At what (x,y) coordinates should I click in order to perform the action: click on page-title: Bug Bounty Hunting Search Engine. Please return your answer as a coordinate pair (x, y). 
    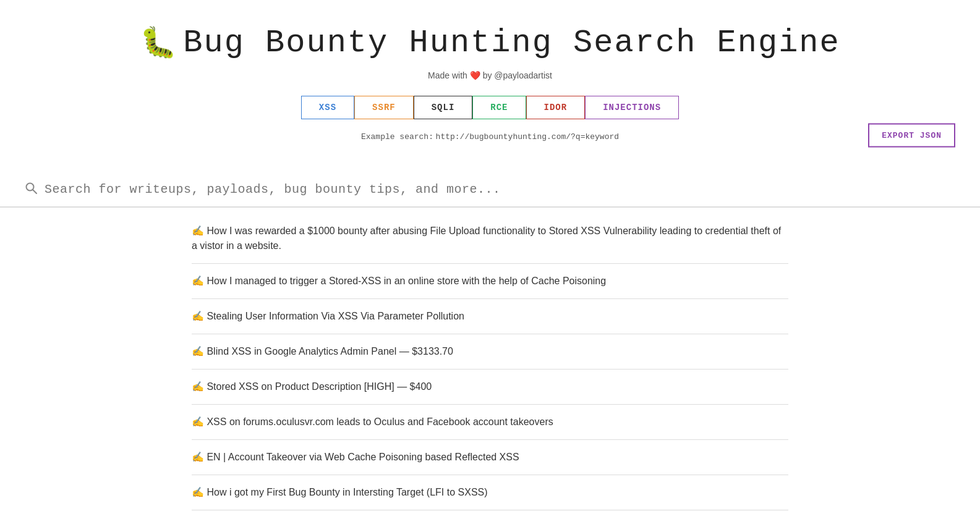
    Looking at the image, I should click on (512, 43).